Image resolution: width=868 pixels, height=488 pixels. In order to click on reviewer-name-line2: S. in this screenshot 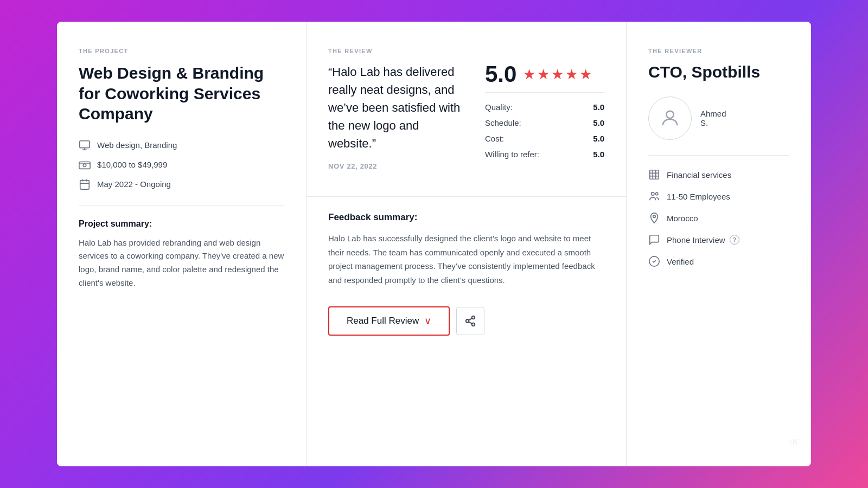, I will do `click(713, 123)`.